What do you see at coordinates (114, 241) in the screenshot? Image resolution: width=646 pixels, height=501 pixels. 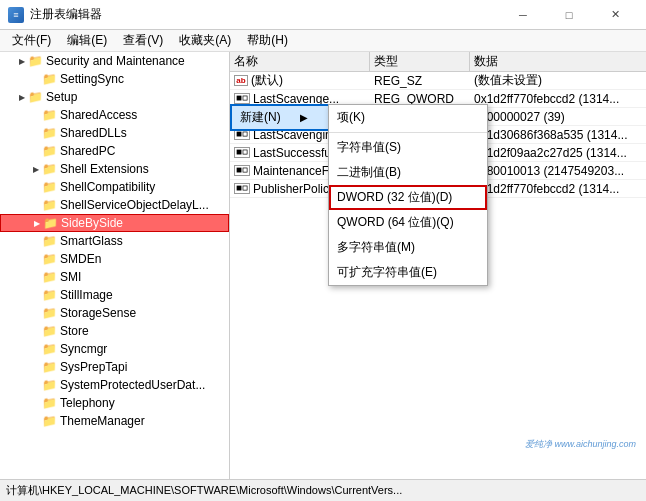 I see `tree-item: 📁SmartGlass` at bounding box center [114, 241].